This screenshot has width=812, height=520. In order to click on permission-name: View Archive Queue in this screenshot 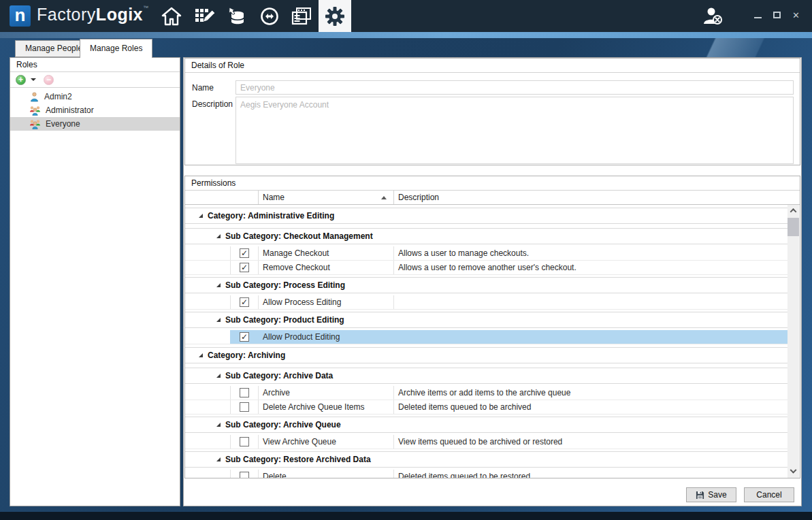, I will do `click(325, 442)`.